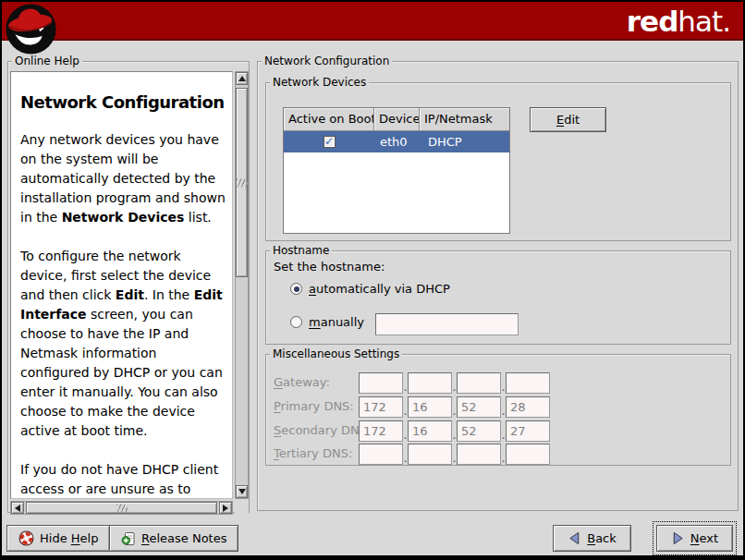 This screenshot has width=745, height=560. Describe the element at coordinates (336, 354) in the screenshot. I see `miscellaneous-settings-frame-label: Miscellaneous Settings` at that location.